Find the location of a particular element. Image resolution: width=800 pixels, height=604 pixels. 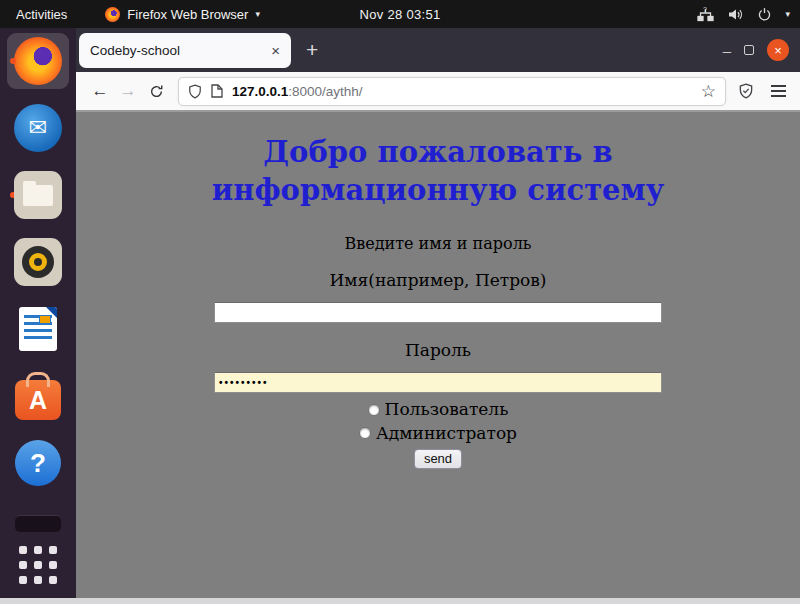

dock-item-thunderbird: ✉ is located at coordinates (38, 128).